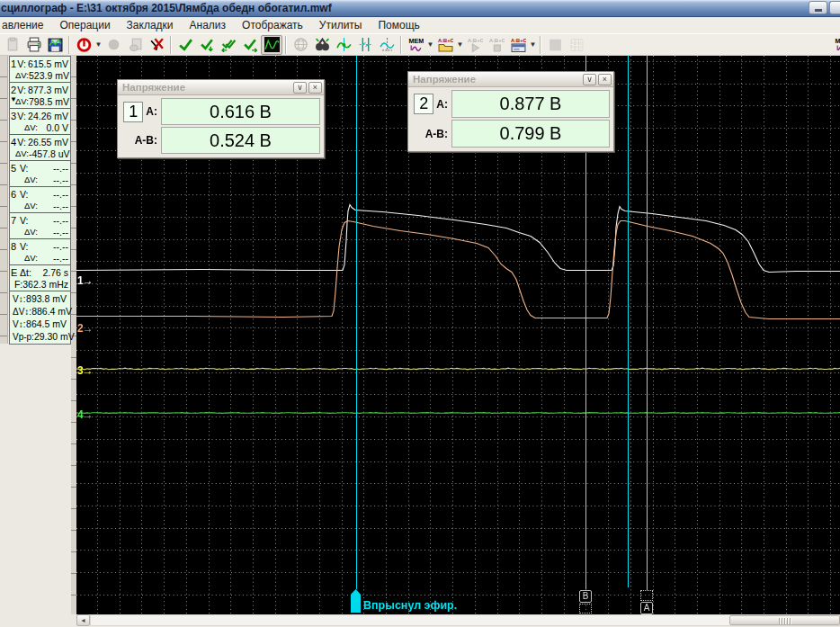 The height and width of the screenshot is (627, 840). Describe the element at coordinates (518, 45) in the screenshot. I see `script-panel-icon: А:В+С` at that location.